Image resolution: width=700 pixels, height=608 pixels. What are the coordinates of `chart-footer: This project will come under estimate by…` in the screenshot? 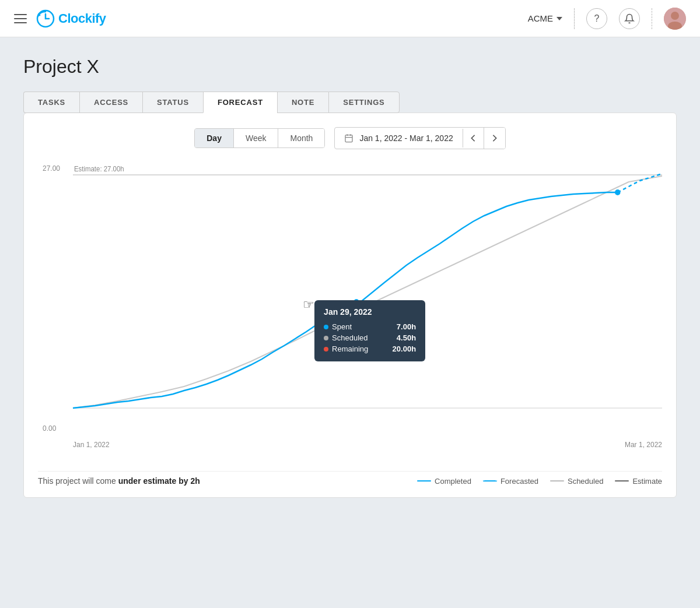 It's located at (350, 478).